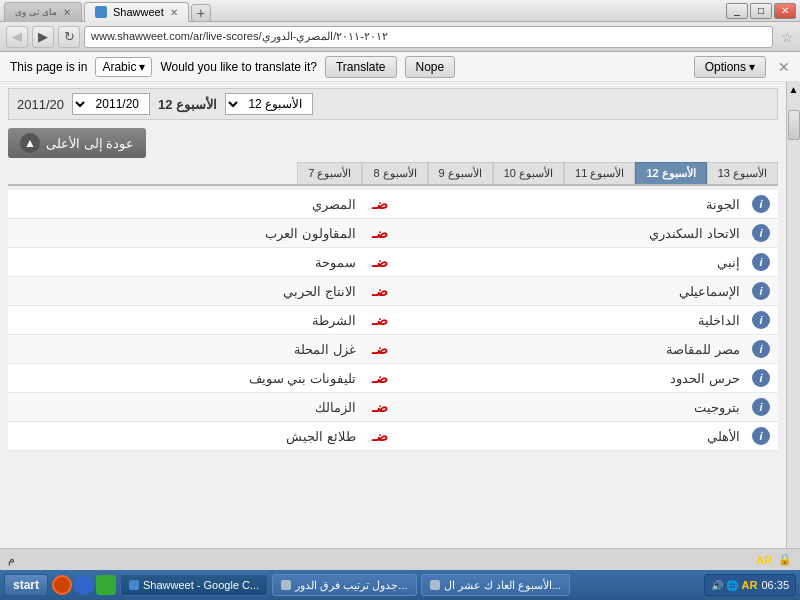 The width and height of the screenshot is (800, 600). Describe the element at coordinates (393, 320) in the screenshot. I see `table-row: i الداخلية ضـ الشرطة` at that location.